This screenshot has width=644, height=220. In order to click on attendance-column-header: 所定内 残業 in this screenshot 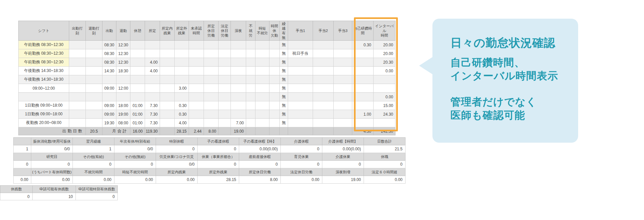, I will do `click(167, 31)`.